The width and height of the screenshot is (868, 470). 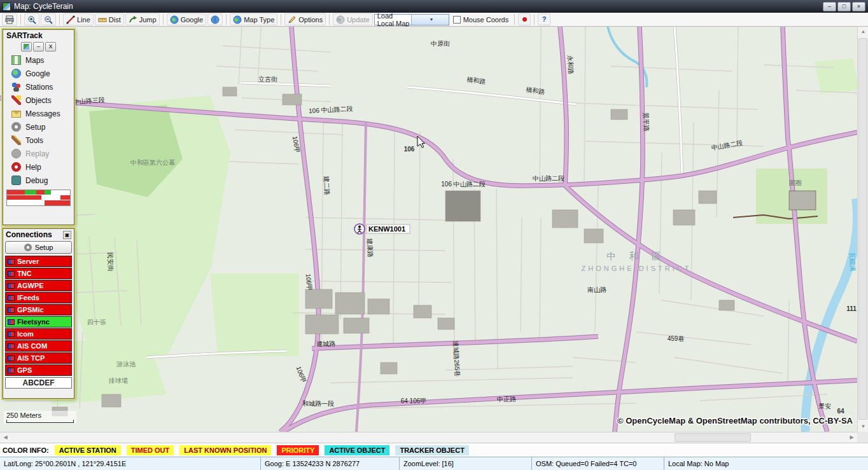 I want to click on map-label: 106 中山路二段, so click(x=463, y=184).